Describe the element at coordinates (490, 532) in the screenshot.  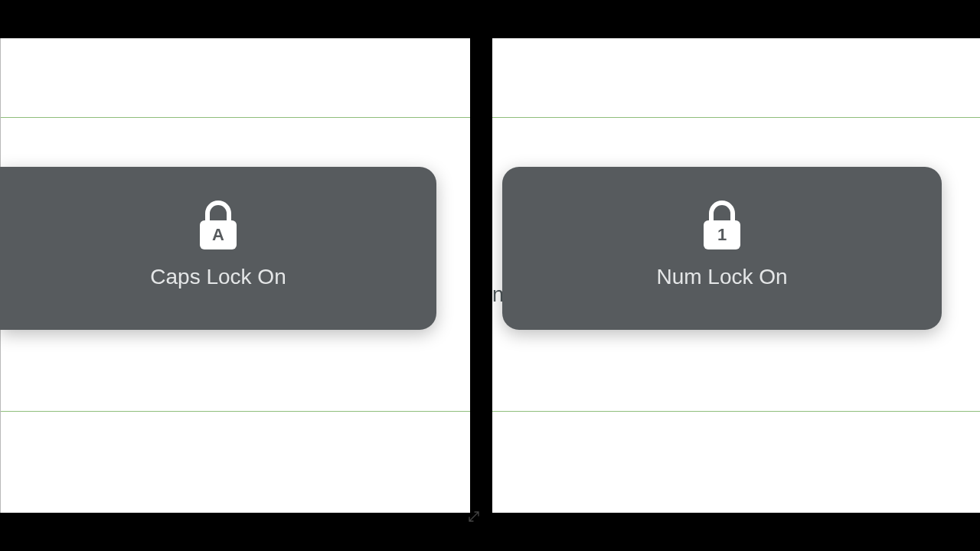
I see `letterbox-bottom` at that location.